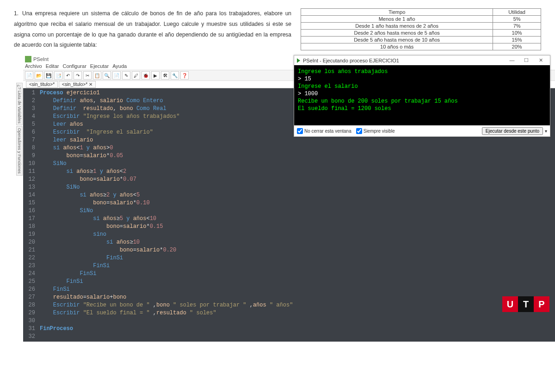 The image size is (555, 392). What do you see at coordinates (39, 75) in the screenshot?
I see `toolbar-button: 📂` at bounding box center [39, 75].